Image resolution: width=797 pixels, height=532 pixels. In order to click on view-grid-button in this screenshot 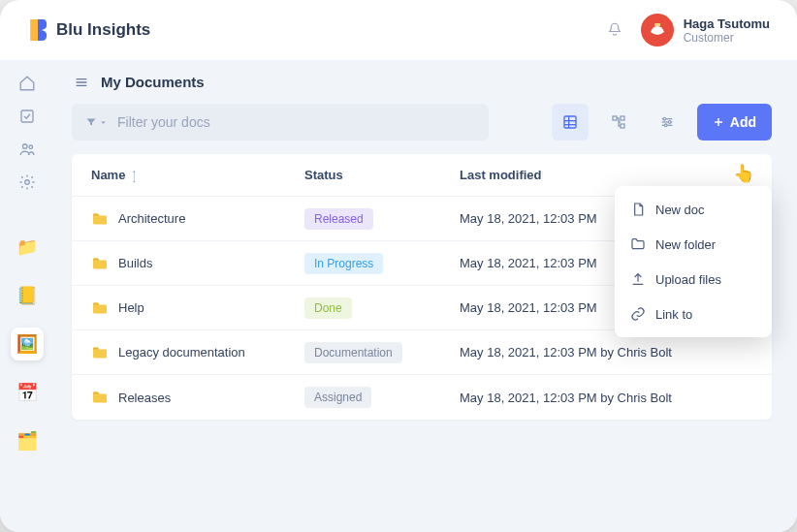, I will do `click(570, 122)`.